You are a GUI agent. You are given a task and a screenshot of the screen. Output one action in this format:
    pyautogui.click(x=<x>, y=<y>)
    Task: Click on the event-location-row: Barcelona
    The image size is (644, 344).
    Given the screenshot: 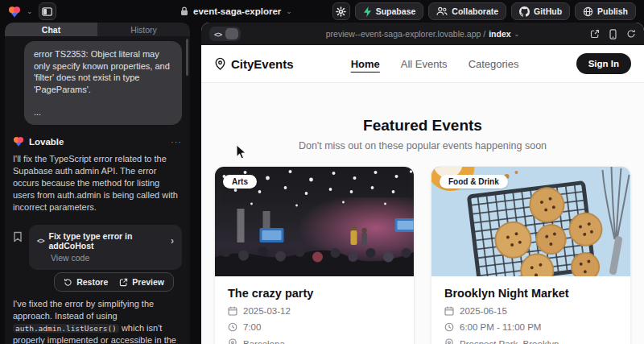 What is the action you would take?
    pyautogui.click(x=314, y=342)
    